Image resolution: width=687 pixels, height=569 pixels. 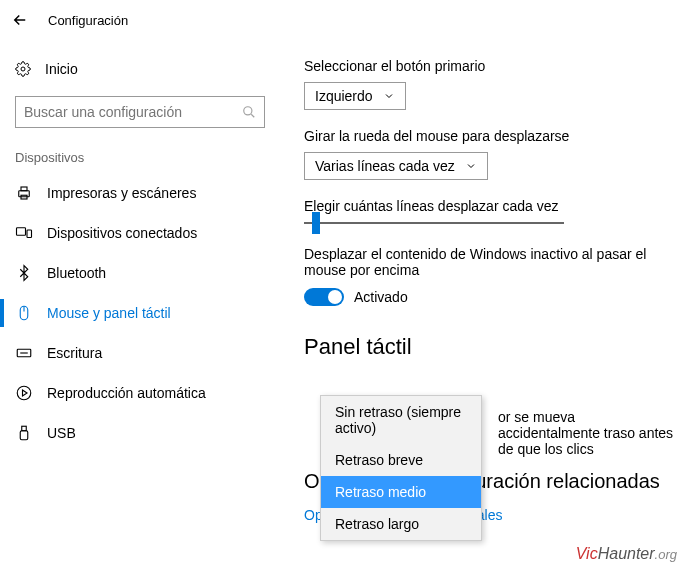 What do you see at coordinates (24, 313) in the screenshot?
I see `mouse-icon` at bounding box center [24, 313].